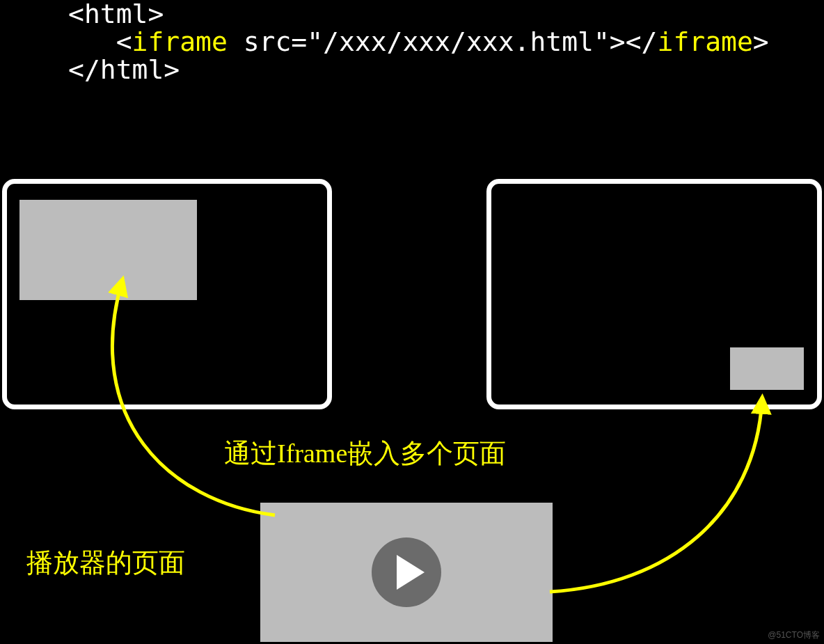 The width and height of the screenshot is (824, 644). What do you see at coordinates (365, 454) in the screenshot?
I see `diagram-caption: 通过Iframe嵌入多个页面` at bounding box center [365, 454].